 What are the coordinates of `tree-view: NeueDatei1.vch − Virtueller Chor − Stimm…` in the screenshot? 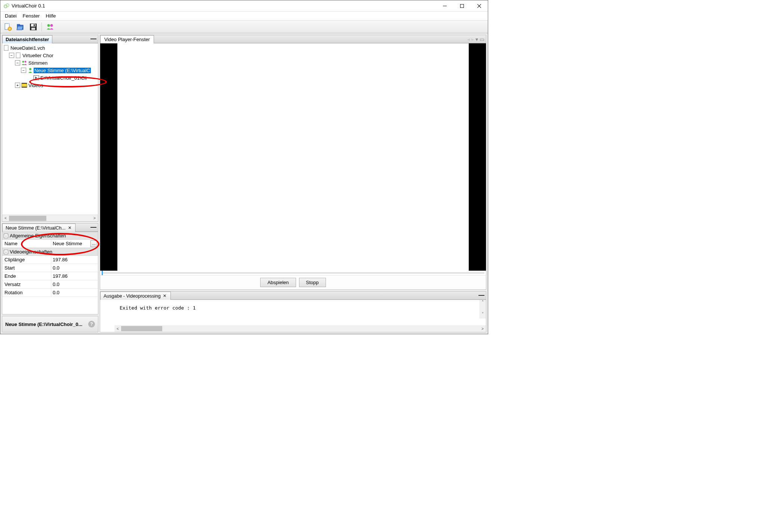 It's located at (50, 129).